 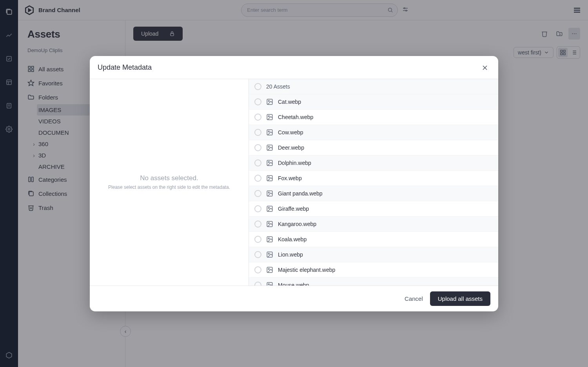 What do you see at coordinates (374, 179) in the screenshot?
I see `asset-row: Fox.webp` at bounding box center [374, 179].